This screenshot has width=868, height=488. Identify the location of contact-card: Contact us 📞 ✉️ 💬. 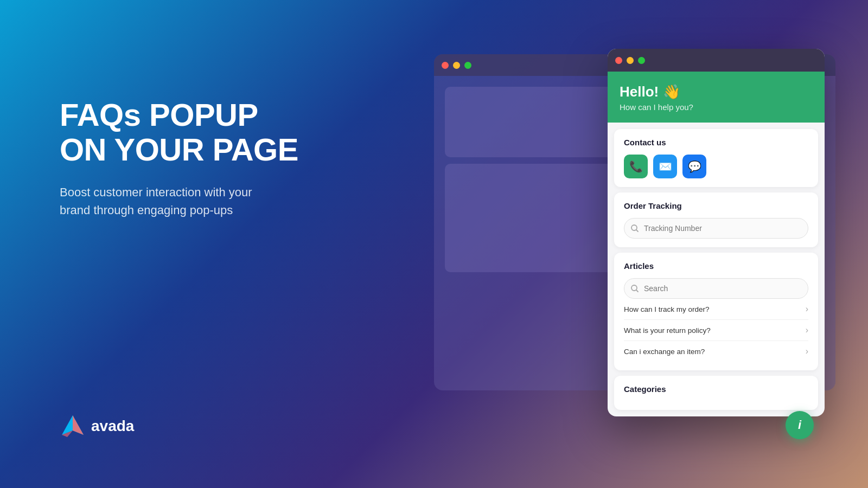
(716, 158).